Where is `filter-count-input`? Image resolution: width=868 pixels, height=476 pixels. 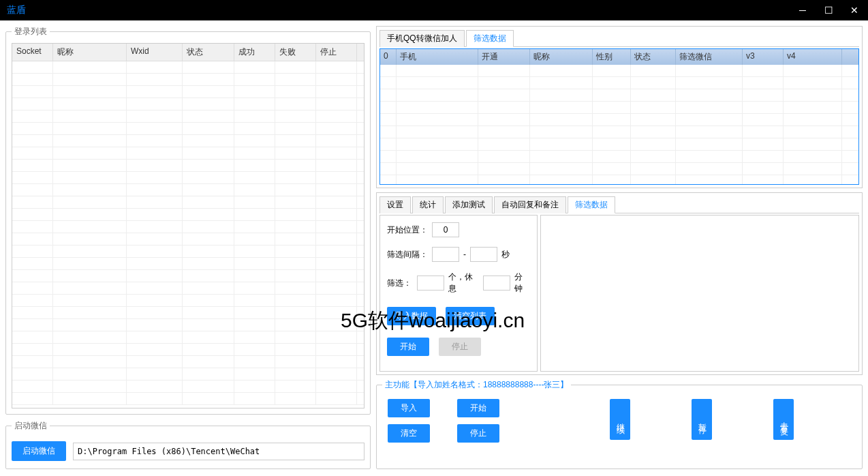
filter-count-input is located at coordinates (431, 283).